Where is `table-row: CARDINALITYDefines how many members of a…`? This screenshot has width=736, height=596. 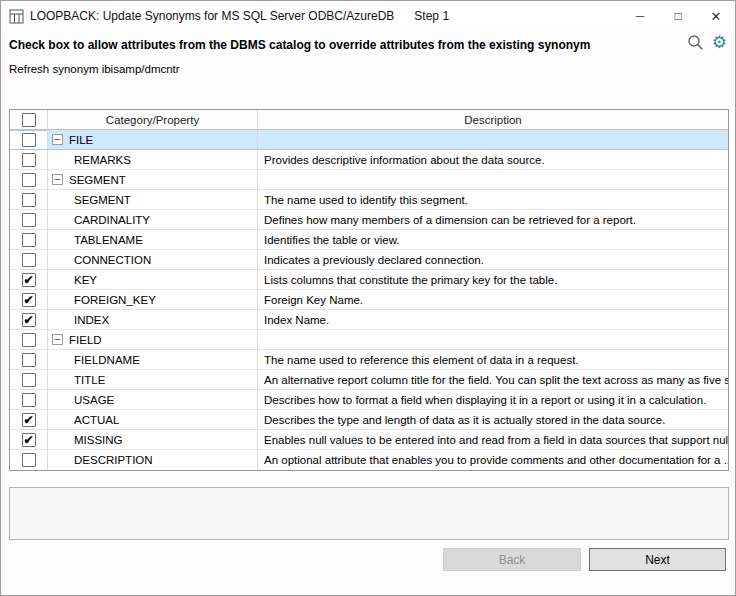
table-row: CARDINALITYDefines how many members of a… is located at coordinates (369, 220).